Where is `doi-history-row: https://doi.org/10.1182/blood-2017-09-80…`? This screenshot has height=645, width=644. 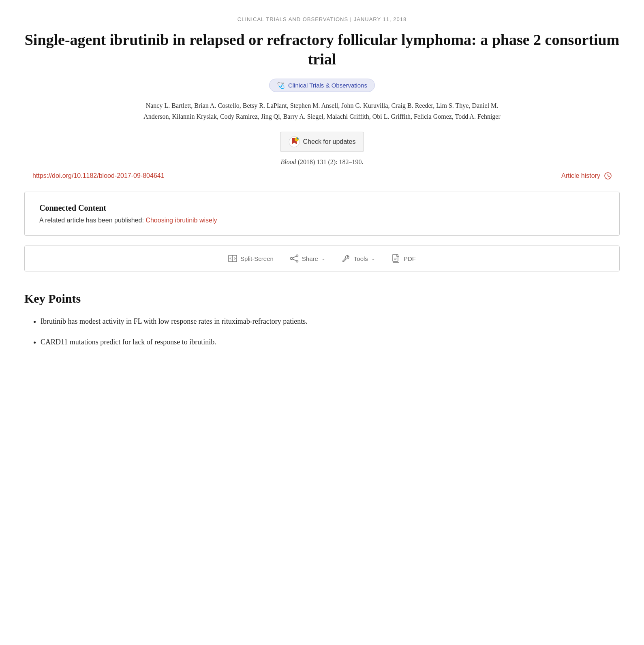 doi-history-row: https://doi.org/10.1182/blood-2017-09-80… is located at coordinates (322, 176).